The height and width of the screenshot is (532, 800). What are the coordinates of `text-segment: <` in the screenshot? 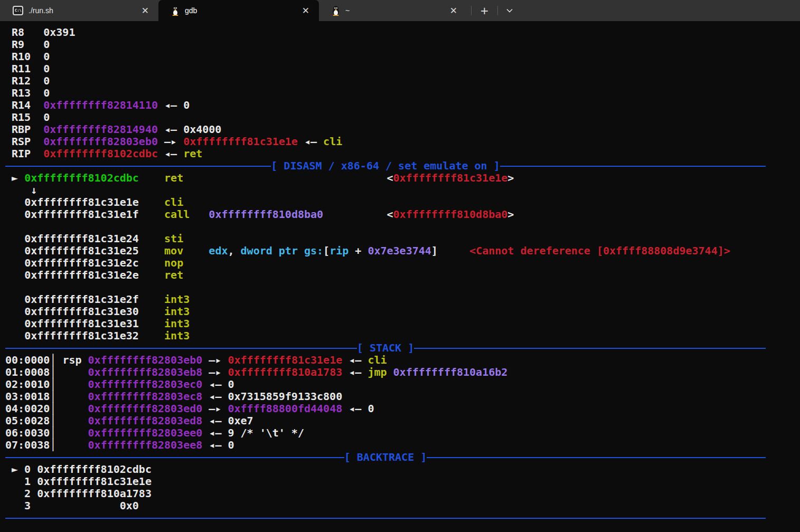 It's located at (390, 178).